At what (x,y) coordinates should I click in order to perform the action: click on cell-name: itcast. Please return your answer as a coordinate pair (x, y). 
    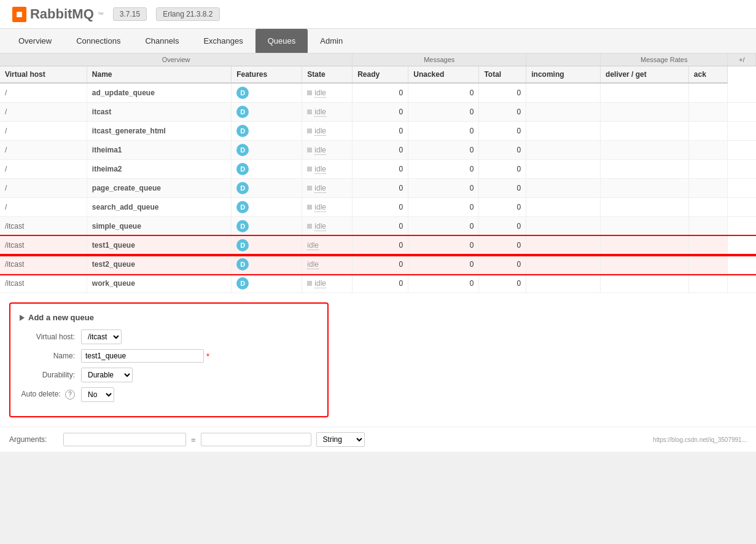
    Looking at the image, I should click on (158, 112).